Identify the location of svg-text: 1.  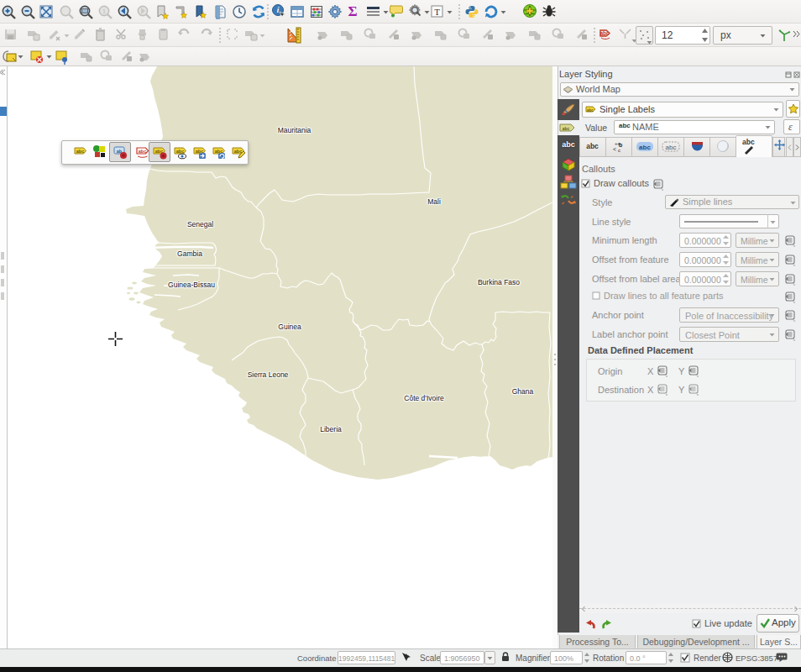
(104, 12).